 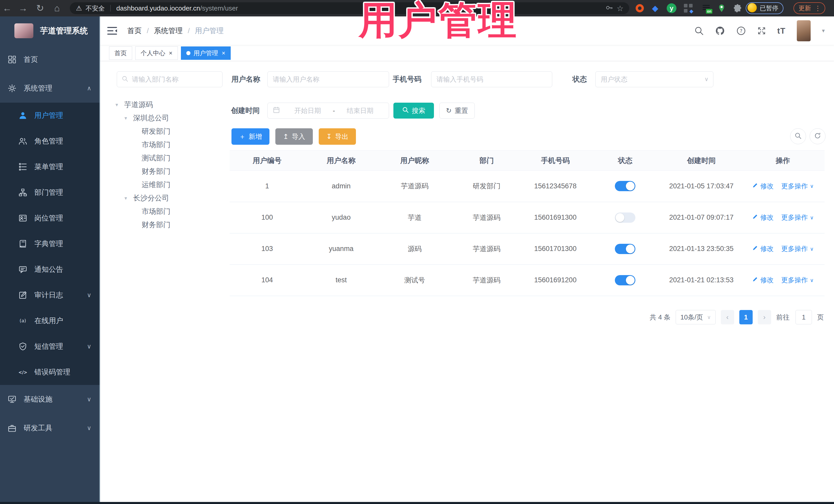 I want to click on fullscreen-icon, so click(x=762, y=31).